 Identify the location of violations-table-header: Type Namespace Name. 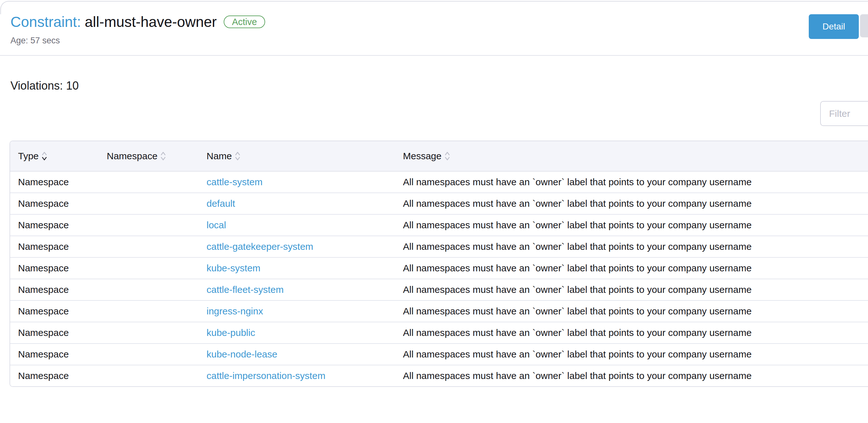
(439, 156).